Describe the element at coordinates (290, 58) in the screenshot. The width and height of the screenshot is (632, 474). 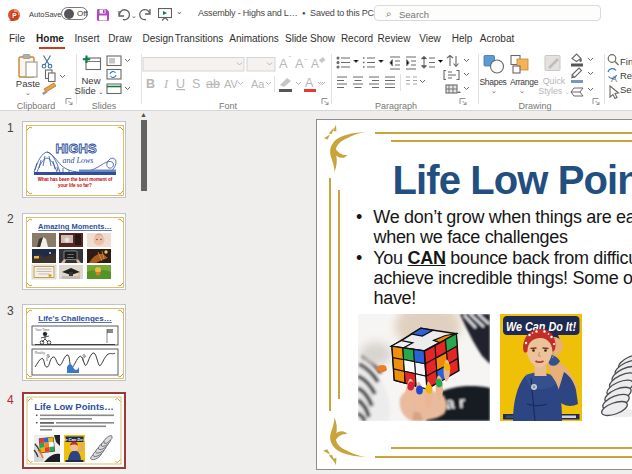
I see `svg-text: ˆ` at that location.